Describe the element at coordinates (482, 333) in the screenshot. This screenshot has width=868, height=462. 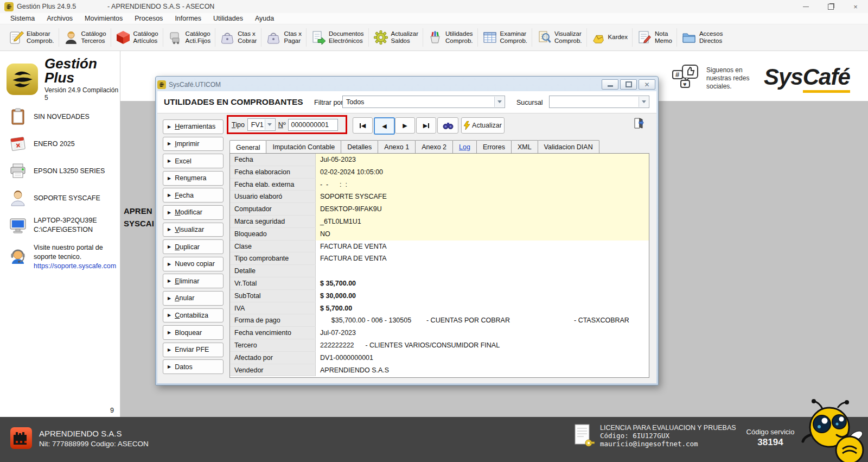
I see `field-value: Jul-07-2023` at that location.